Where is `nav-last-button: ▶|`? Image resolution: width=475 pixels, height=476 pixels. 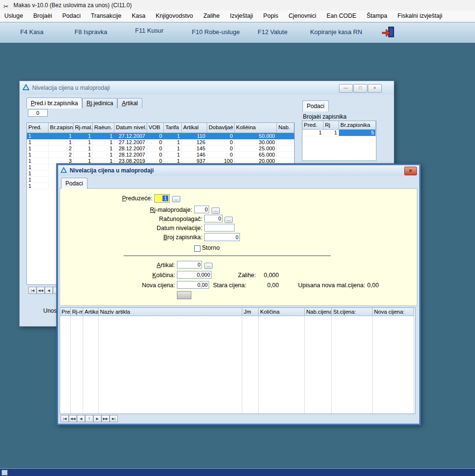 nav-last-button: ▶| is located at coordinates (113, 419).